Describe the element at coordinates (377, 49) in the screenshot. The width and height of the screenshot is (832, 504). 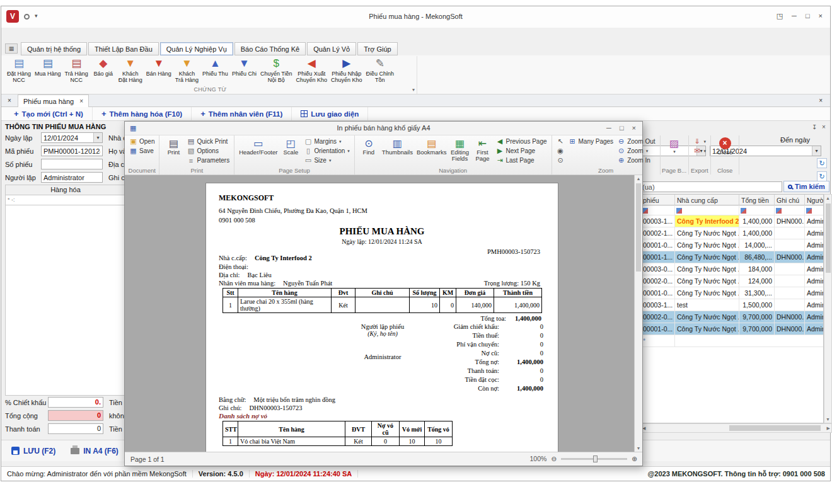
I see `ribbon-tab-tro-giup: Trợ Giúp` at that location.